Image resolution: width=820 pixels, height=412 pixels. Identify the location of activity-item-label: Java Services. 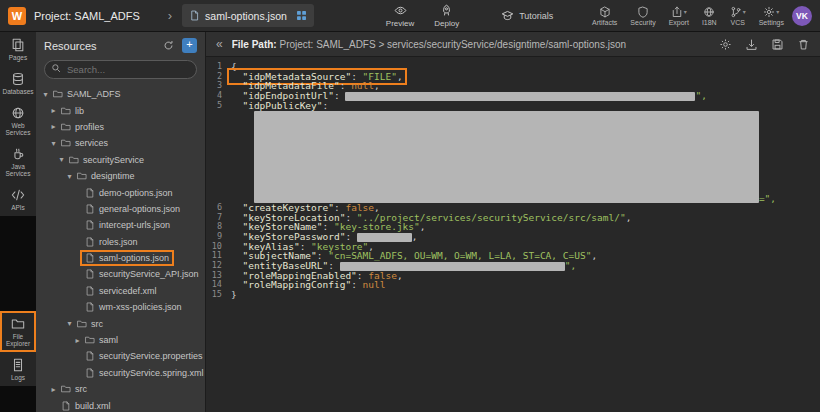
(18, 170).